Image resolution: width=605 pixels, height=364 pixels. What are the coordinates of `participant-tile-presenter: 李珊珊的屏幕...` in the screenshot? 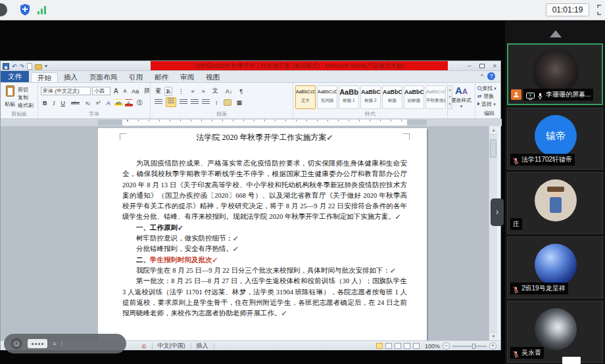 It's located at (555, 74).